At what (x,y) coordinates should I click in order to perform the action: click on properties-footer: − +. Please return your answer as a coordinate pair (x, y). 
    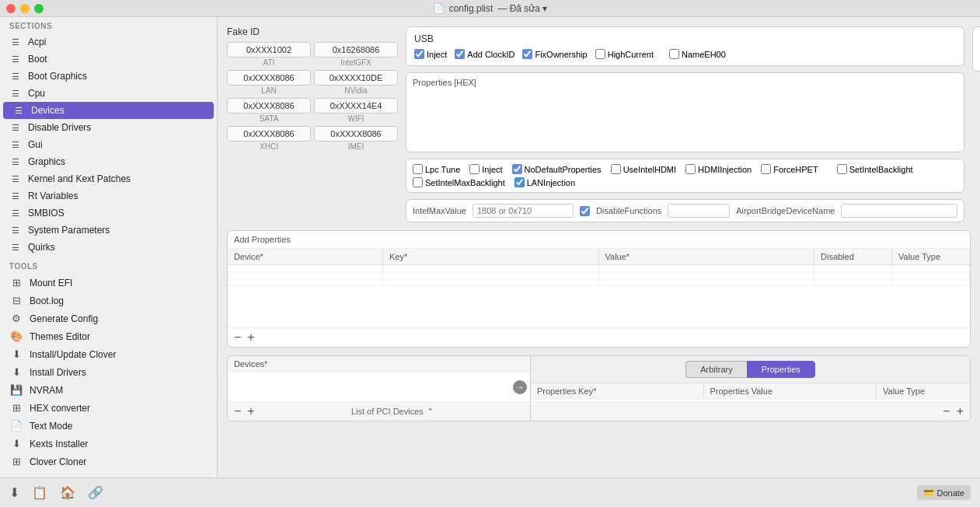
    Looking at the image, I should click on (751, 411).